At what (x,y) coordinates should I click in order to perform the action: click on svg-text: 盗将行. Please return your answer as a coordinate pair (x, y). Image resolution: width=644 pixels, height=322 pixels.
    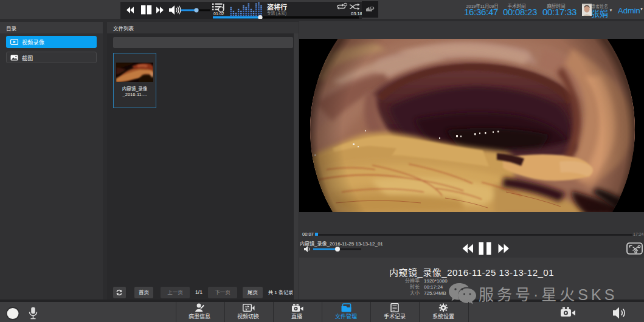
    Looking at the image, I should click on (277, 7).